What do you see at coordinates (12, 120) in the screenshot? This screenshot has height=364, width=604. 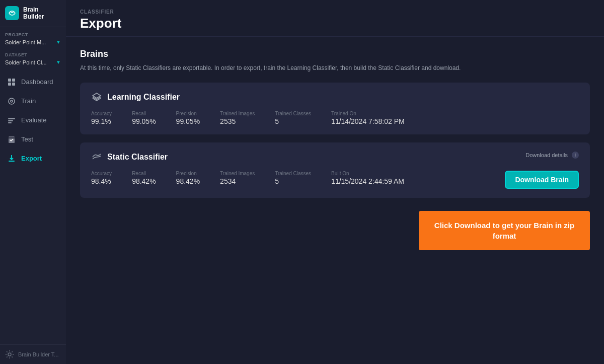 I see `evaluate-icon` at bounding box center [12, 120].